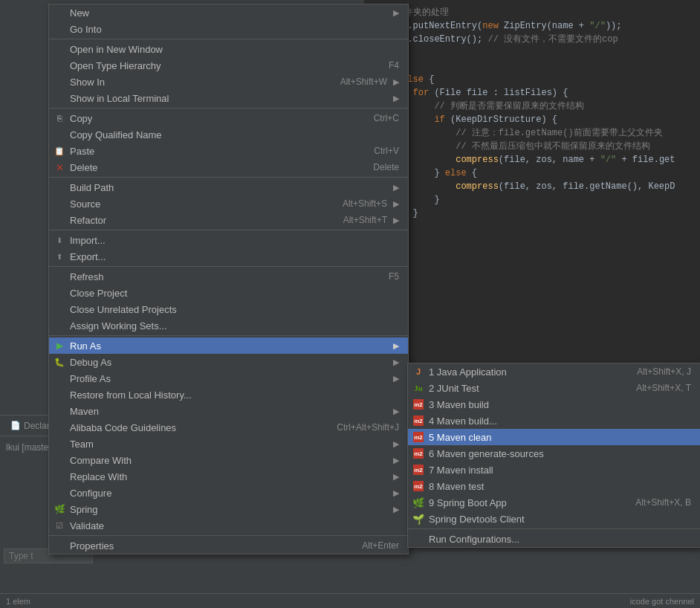 Image resolution: width=700 pixels, height=608 pixels. What do you see at coordinates (554, 529) in the screenshot?
I see `submenu-divider` at bounding box center [554, 529].